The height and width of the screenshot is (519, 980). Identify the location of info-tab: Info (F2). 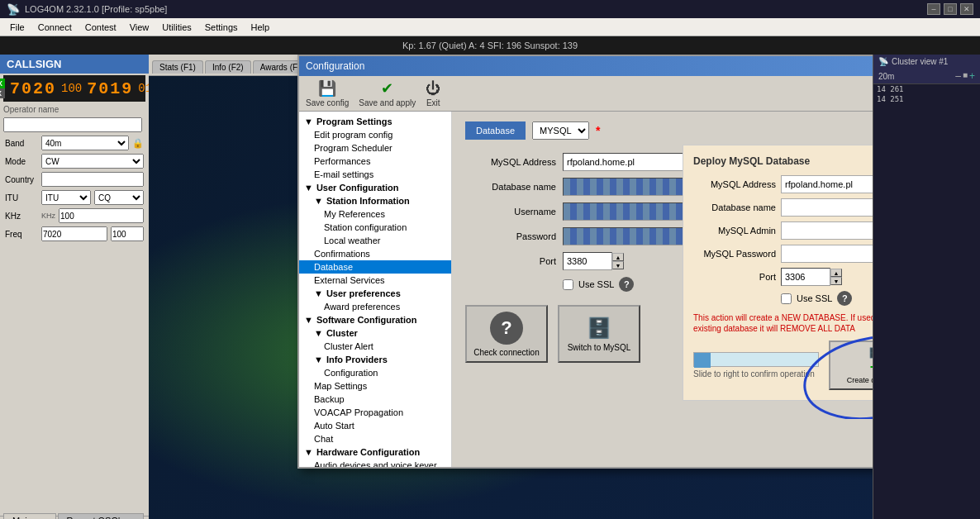
(228, 67).